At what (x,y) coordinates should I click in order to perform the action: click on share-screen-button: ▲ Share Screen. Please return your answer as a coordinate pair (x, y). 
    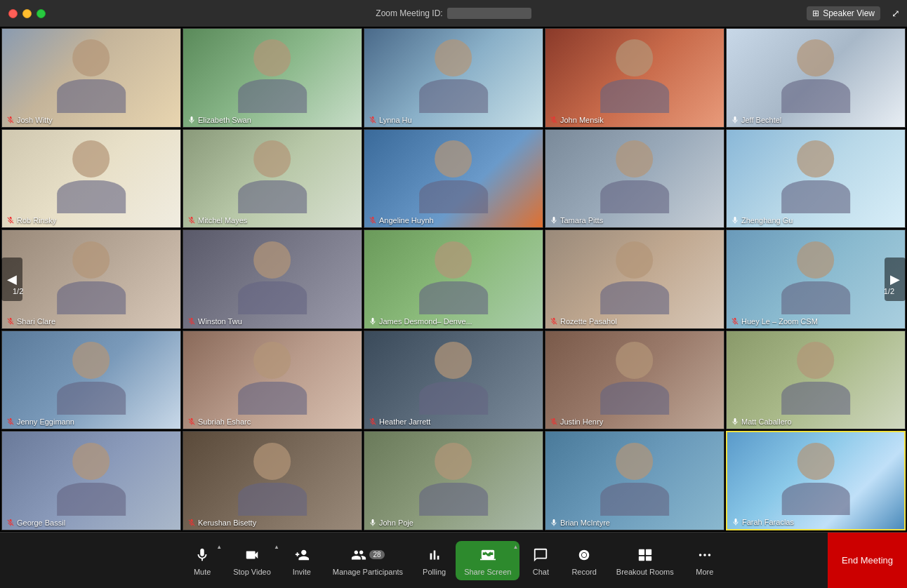
    Looking at the image, I should click on (487, 561).